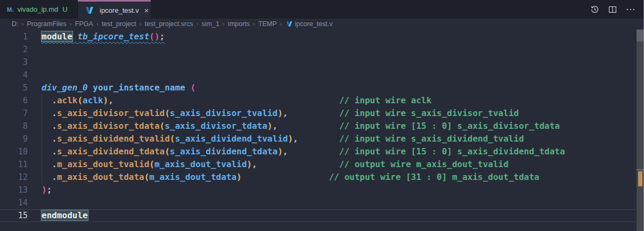 Image resolution: width=644 pixels, height=231 pixels. I want to click on breadcrumb-item: FPGA, so click(84, 24).